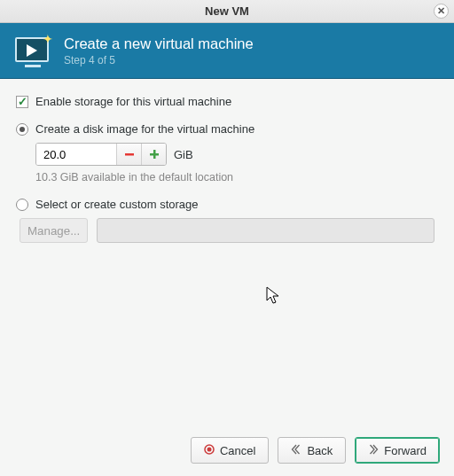 This screenshot has width=454, height=476. What do you see at coordinates (227, 101) in the screenshot?
I see `enable-storage-checkbox: ✓ Enable storage for this virtual machin…` at bounding box center [227, 101].